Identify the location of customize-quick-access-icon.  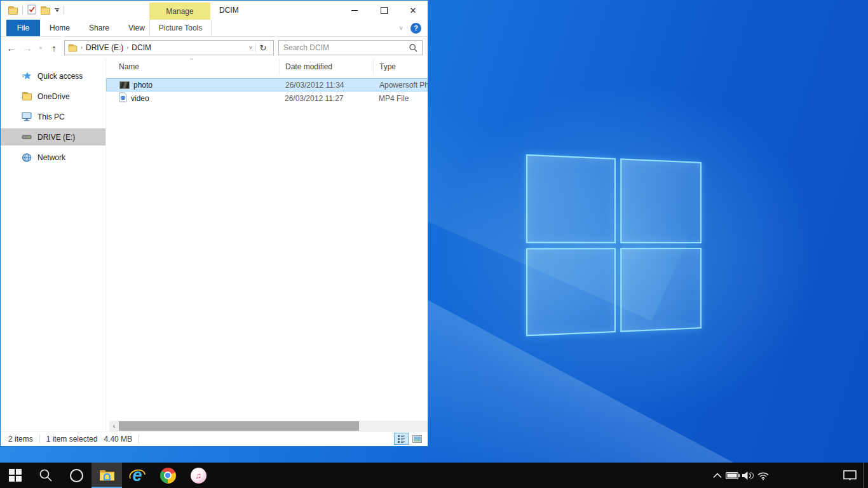
(57, 10).